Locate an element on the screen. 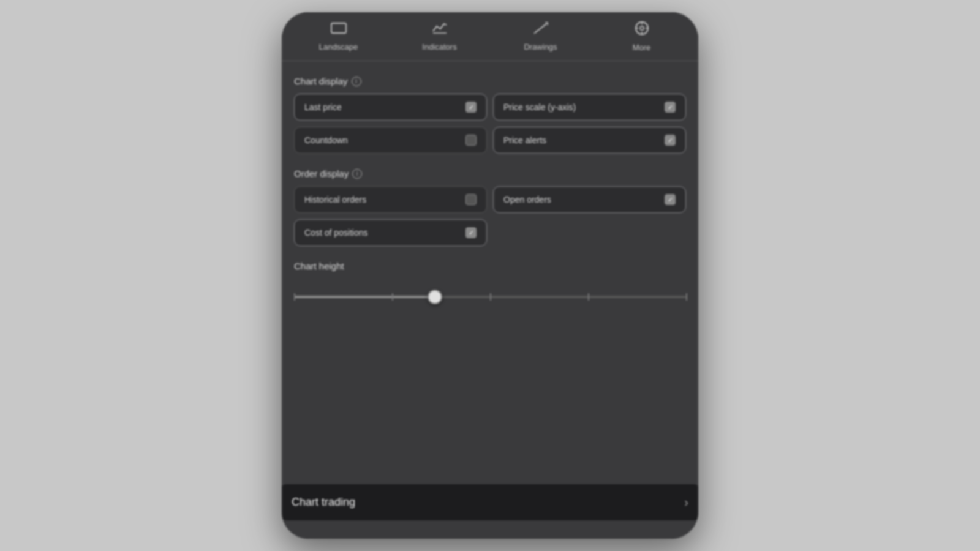  order-display-toggles: Historical orders Open orders Cost of po… is located at coordinates (490, 216).